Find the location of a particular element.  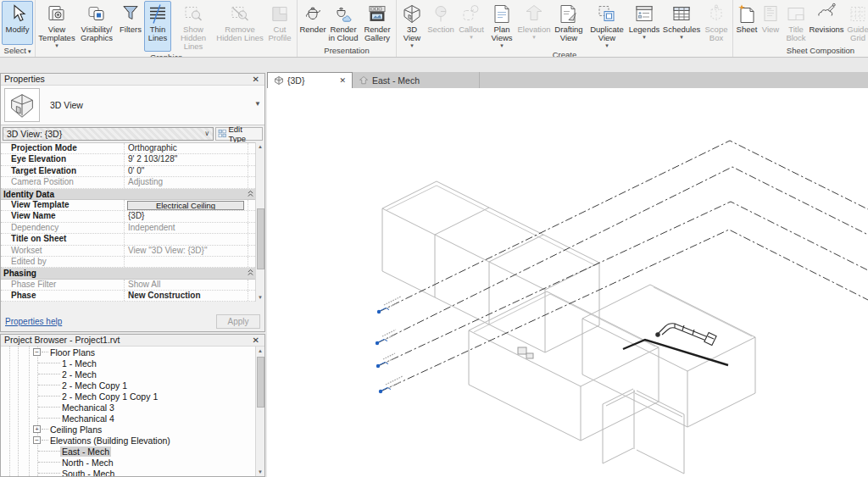

ribbon-panel-footer: Graphics⌟ is located at coordinates (166, 54).